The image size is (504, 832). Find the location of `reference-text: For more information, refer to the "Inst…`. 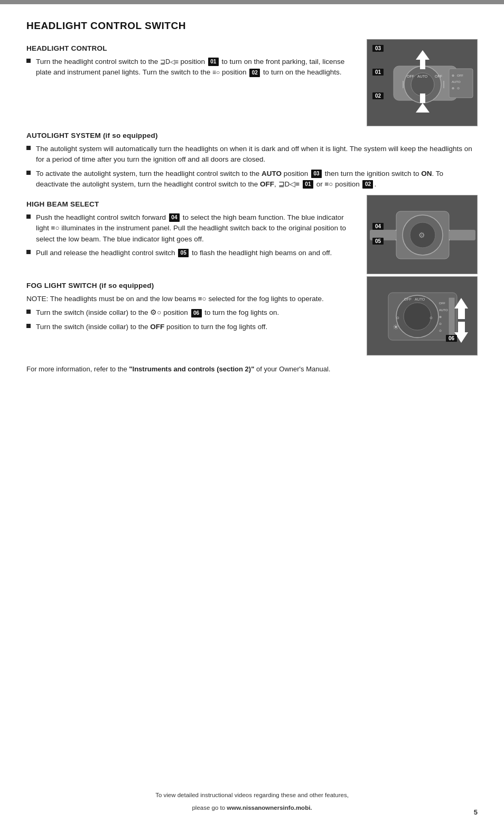

reference-text: For more information, refer to the "Inst… is located at coordinates (252, 369).